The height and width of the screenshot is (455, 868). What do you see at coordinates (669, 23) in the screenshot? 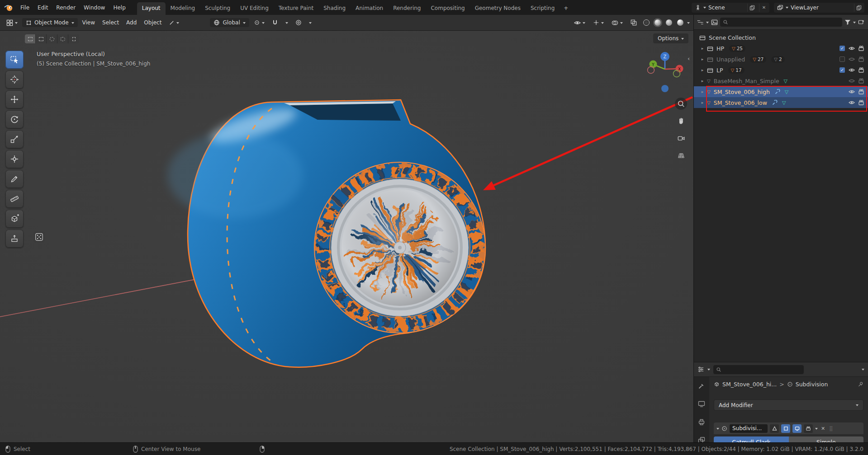
I see `shading-material-button` at bounding box center [669, 23].